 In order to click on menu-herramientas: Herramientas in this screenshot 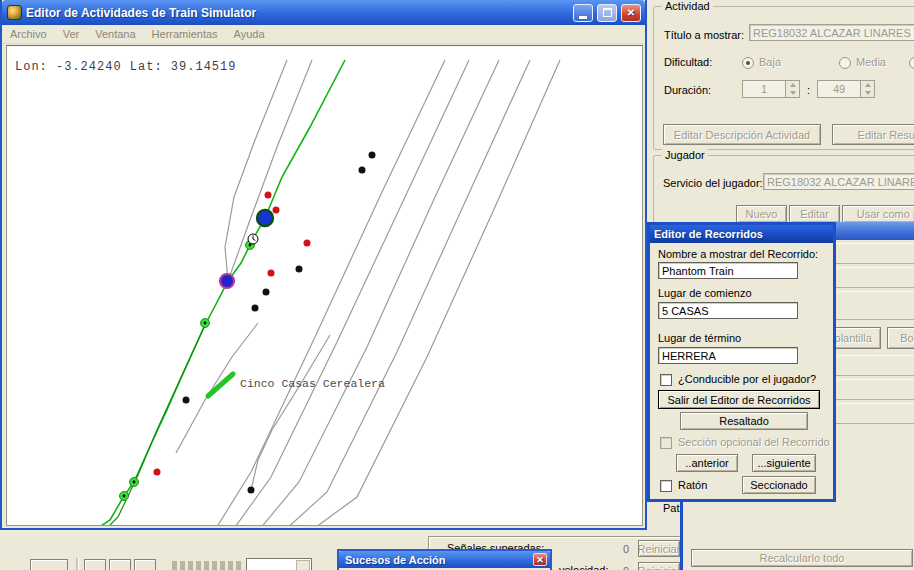, I will do `click(185, 34)`.